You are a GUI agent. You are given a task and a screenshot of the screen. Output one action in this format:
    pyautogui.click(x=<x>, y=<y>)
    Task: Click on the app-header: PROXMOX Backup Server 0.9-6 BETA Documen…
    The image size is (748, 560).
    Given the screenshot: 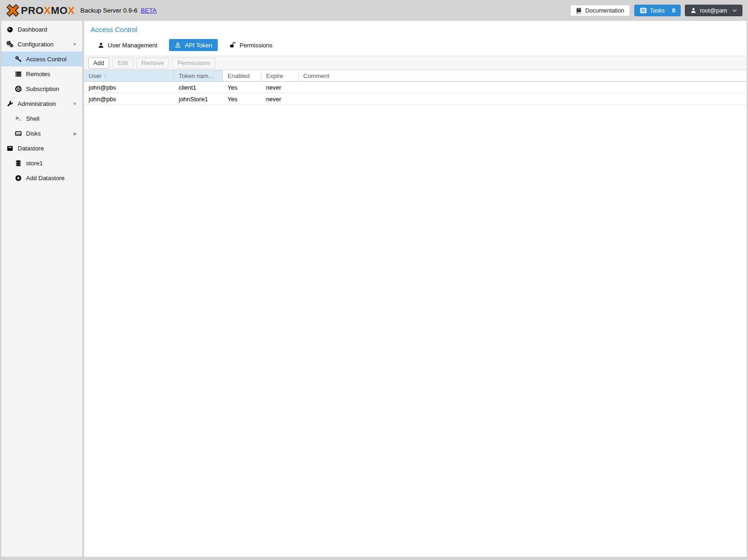 What is the action you would take?
    pyautogui.click(x=374, y=10)
    